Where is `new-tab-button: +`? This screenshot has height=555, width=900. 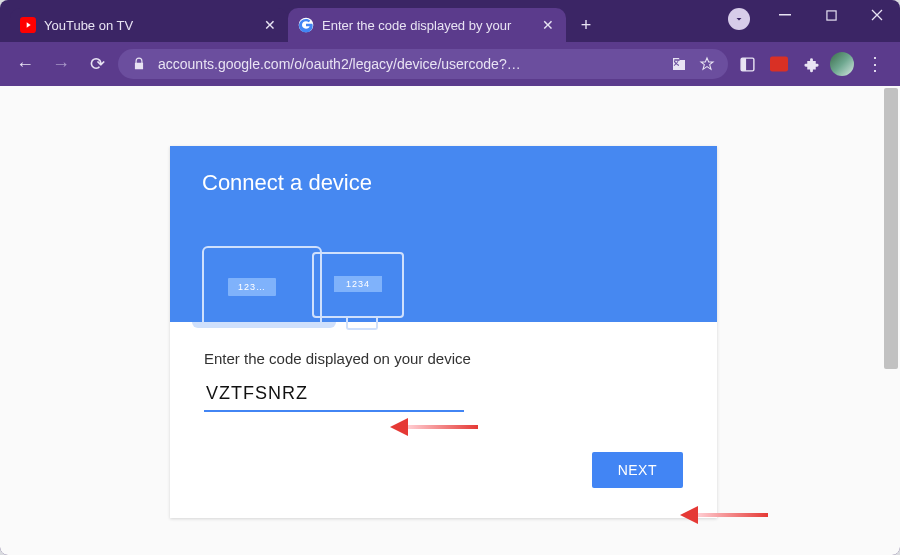
new-tab-button: + is located at coordinates (586, 25).